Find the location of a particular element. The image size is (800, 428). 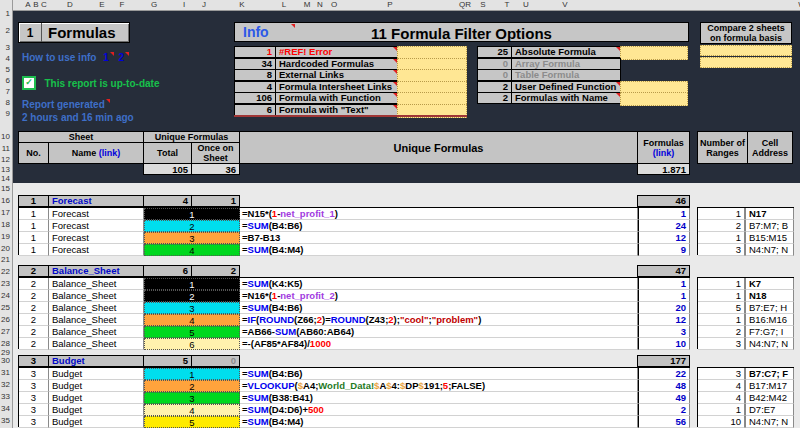

column-letter-J: J is located at coordinates (204, 5).